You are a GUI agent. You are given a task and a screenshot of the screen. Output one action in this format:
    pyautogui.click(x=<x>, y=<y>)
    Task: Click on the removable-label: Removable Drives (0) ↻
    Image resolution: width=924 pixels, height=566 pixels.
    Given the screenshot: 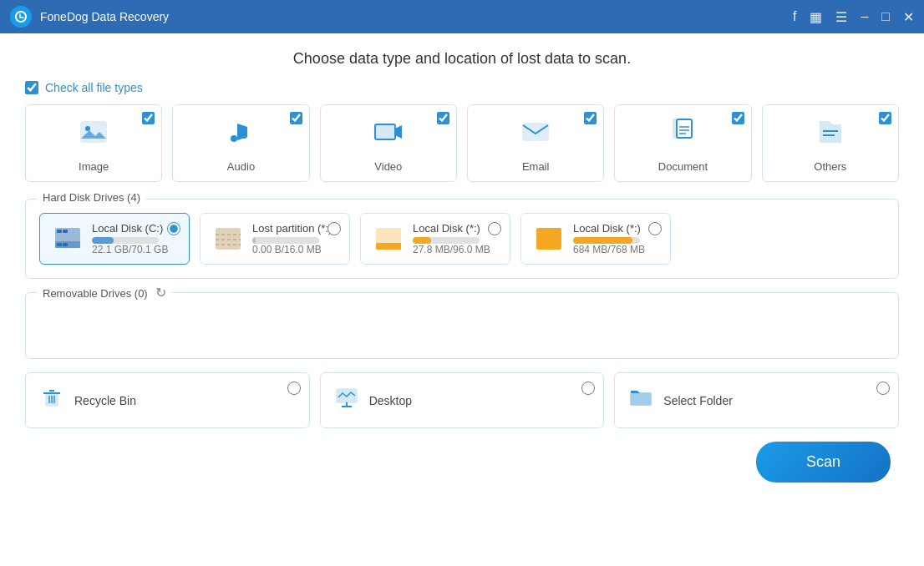 What is the action you would take?
    pyautogui.click(x=104, y=292)
    